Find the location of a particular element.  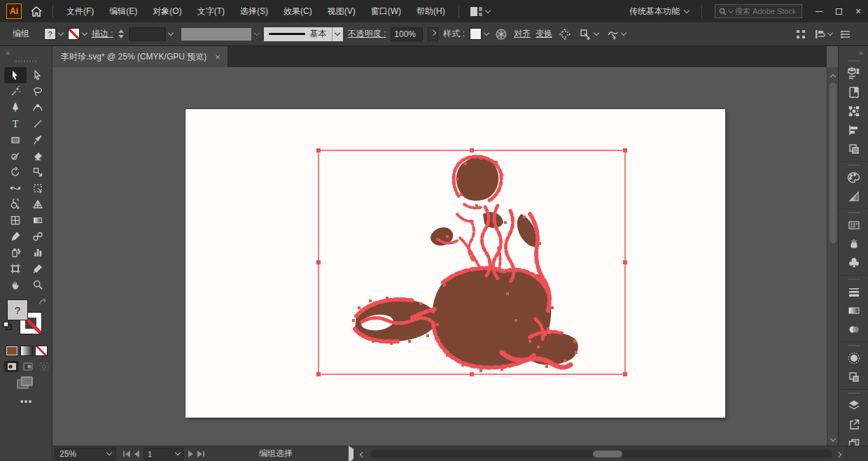

screen-mode-button is located at coordinates (25, 384).